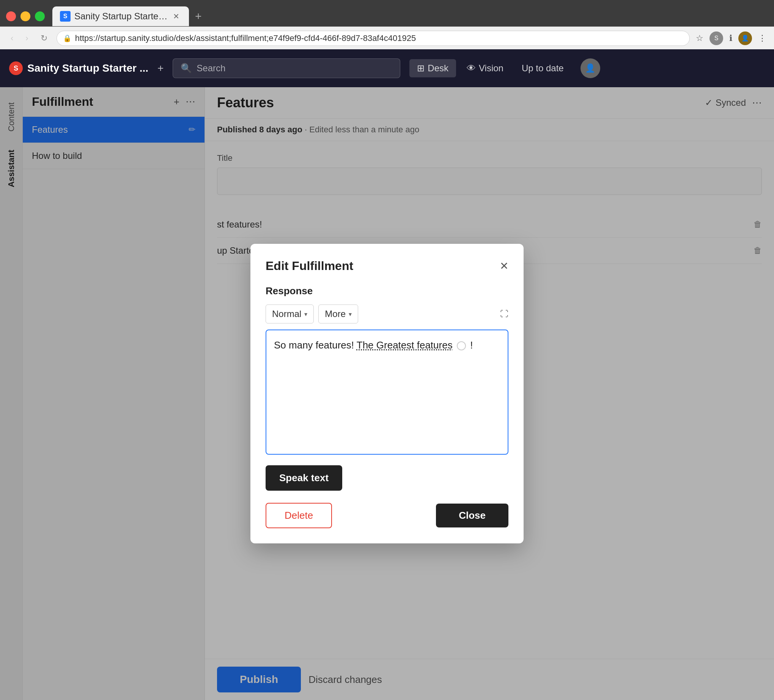 This screenshot has width=774, height=700. Describe the element at coordinates (12, 38) in the screenshot. I see `back-button: ‹` at that location.